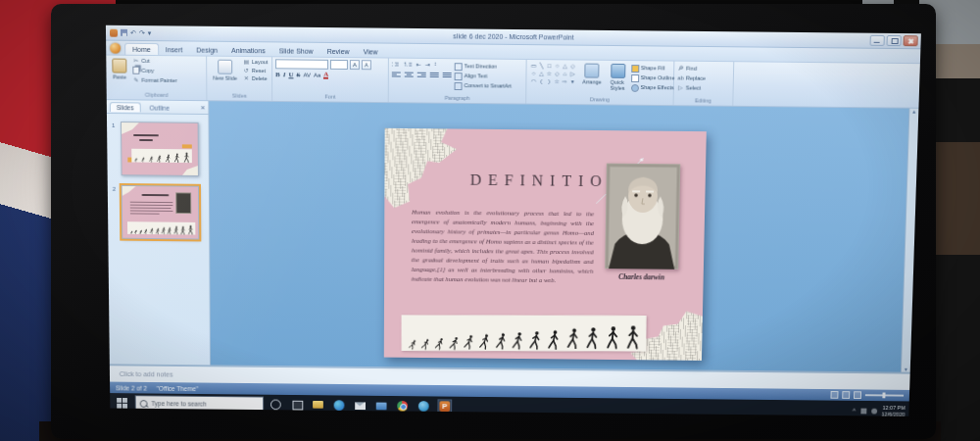 The height and width of the screenshot is (441, 980). I want to click on shrink-font-icon: A, so click(367, 65).